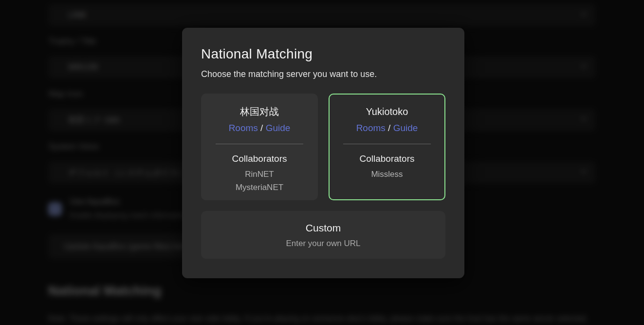 This screenshot has height=325, width=644. I want to click on collaborators-list: Missless, so click(387, 174).